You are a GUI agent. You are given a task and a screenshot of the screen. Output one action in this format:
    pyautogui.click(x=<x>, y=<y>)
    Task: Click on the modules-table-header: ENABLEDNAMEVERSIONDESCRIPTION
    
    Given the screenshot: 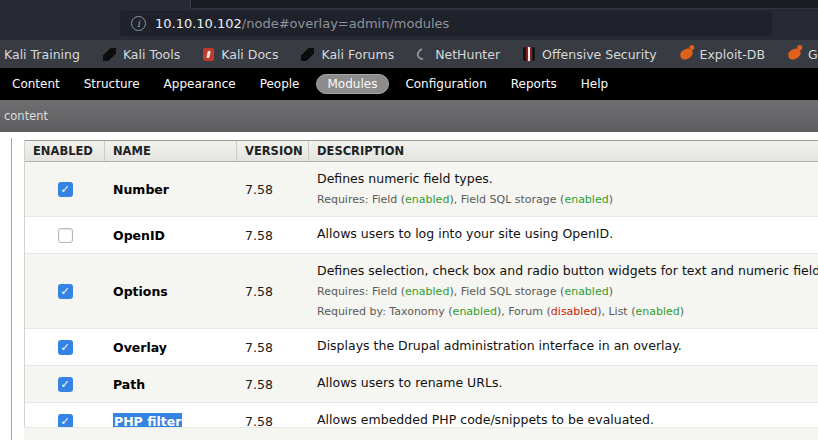 What is the action you would take?
    pyautogui.click(x=422, y=151)
    